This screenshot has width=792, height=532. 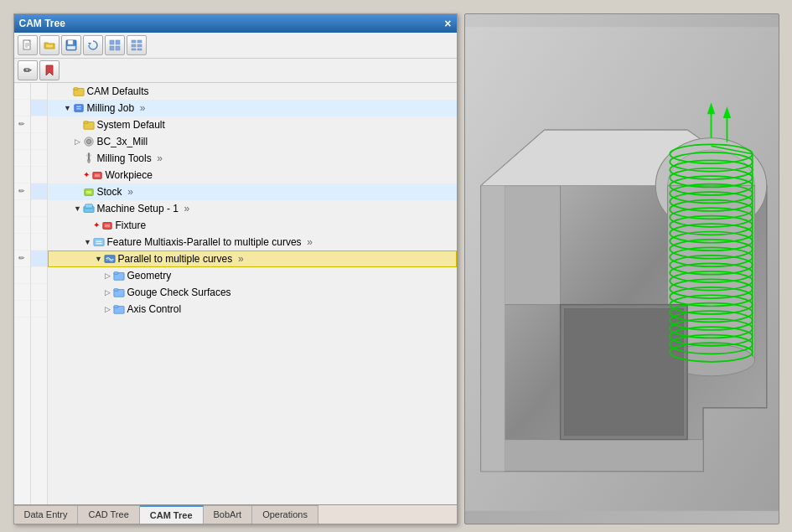 What do you see at coordinates (28, 45) in the screenshot?
I see `toolbar-new-button` at bounding box center [28, 45].